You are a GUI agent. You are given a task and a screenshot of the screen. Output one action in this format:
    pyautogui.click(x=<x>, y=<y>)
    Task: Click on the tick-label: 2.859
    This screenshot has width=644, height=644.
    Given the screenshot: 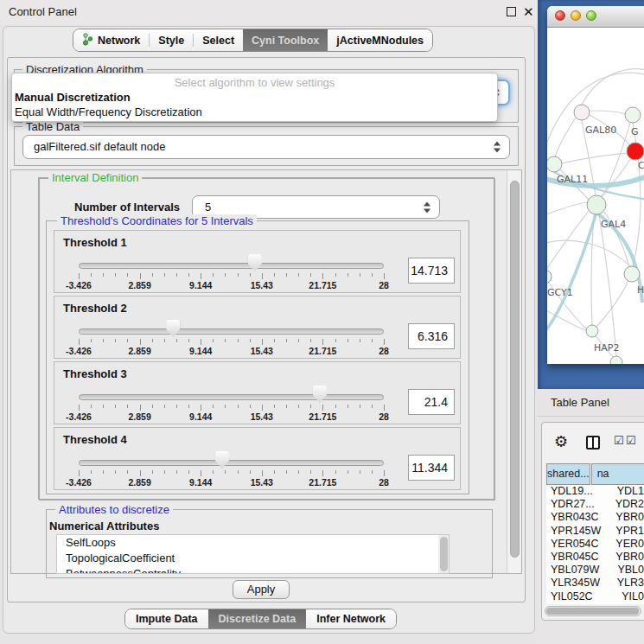 What is the action you would take?
    pyautogui.click(x=139, y=417)
    